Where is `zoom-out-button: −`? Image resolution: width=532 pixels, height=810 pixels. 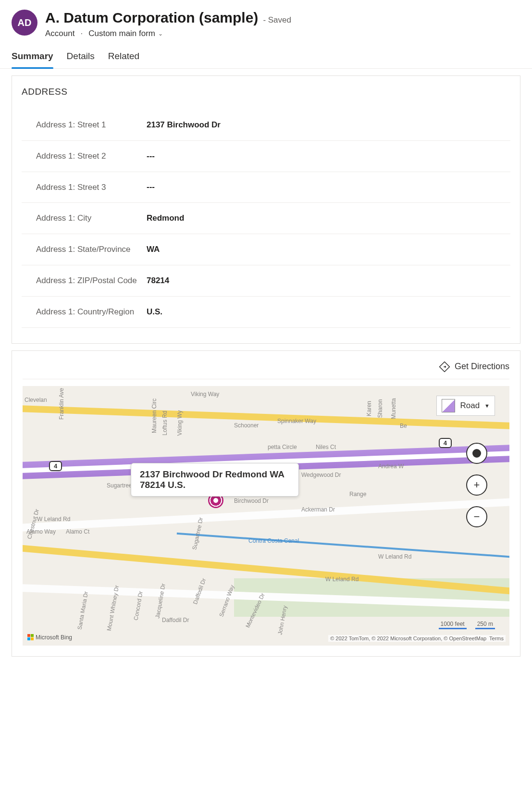 zoom-out-button: − is located at coordinates (477, 517).